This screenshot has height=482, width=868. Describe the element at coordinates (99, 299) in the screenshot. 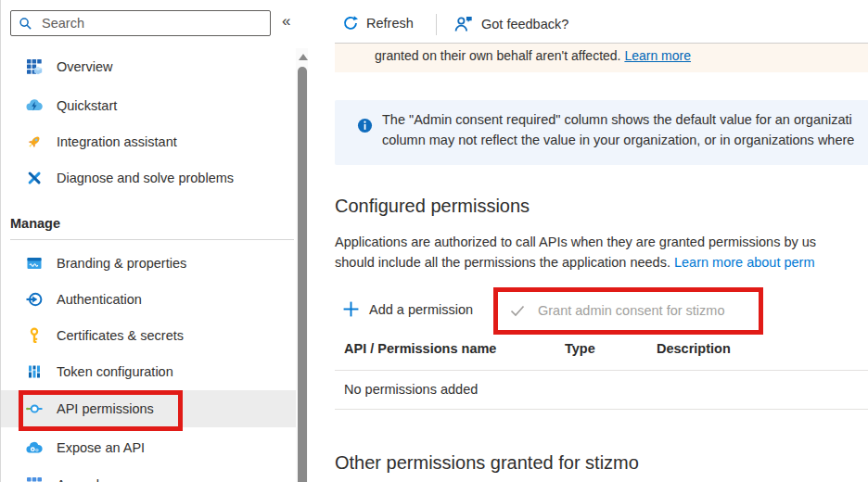

I see `sidebar-item-label: Authentication` at that location.